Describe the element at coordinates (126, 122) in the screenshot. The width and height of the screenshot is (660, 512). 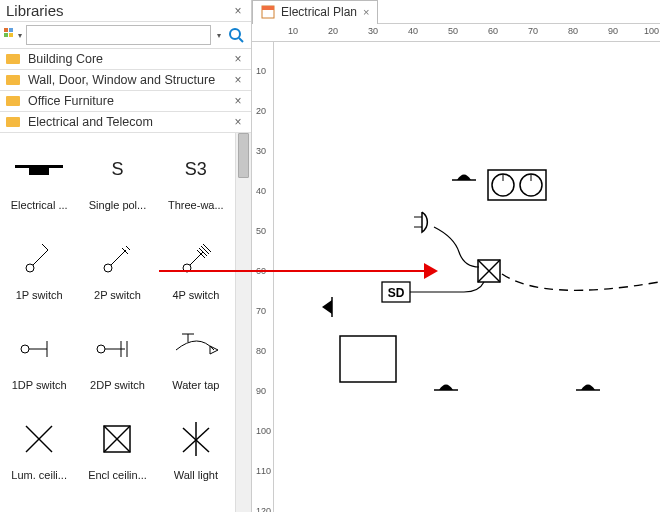
I see `category-electrical-telecom: Electrical and Telecom ×` at that location.